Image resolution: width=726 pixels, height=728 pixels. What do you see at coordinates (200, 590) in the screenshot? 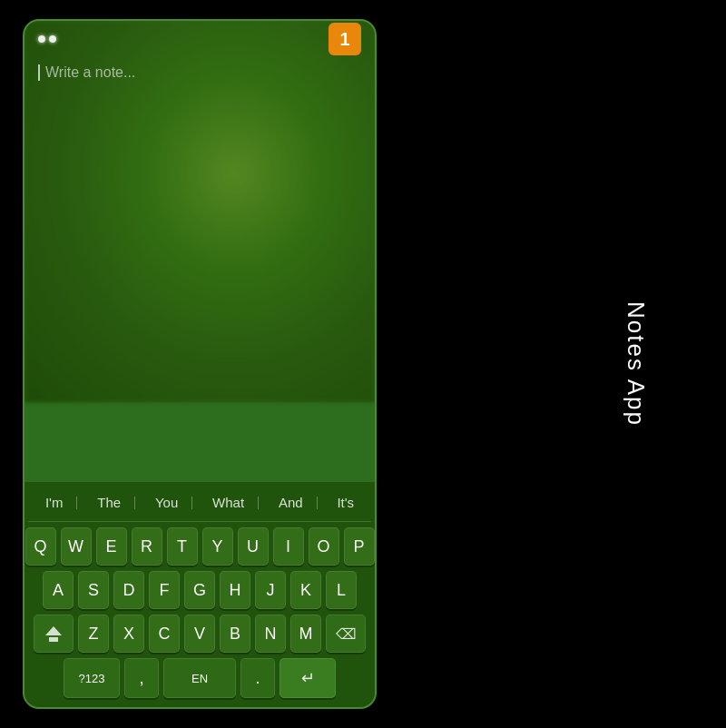
I see `key-row-2: A S D F G H J K L` at bounding box center [200, 590].